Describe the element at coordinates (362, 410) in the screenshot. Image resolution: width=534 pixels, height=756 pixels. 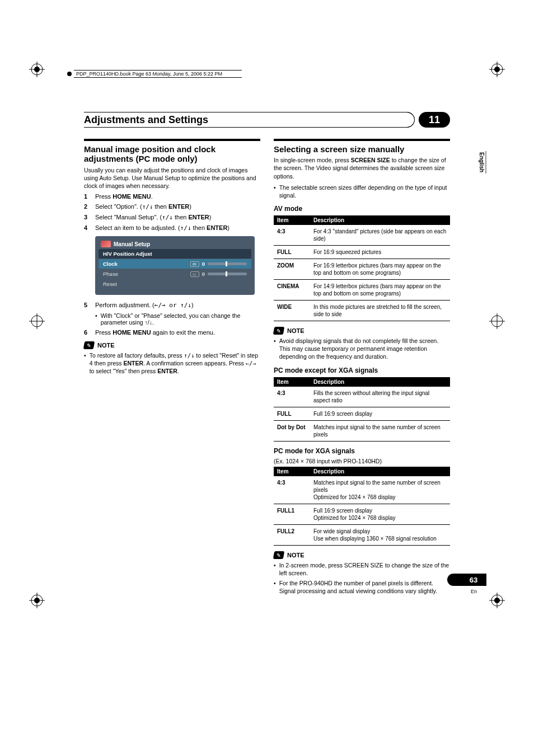
I see `pc-mode-table: ItemDescription 4:3Fills the screen with…` at that location.